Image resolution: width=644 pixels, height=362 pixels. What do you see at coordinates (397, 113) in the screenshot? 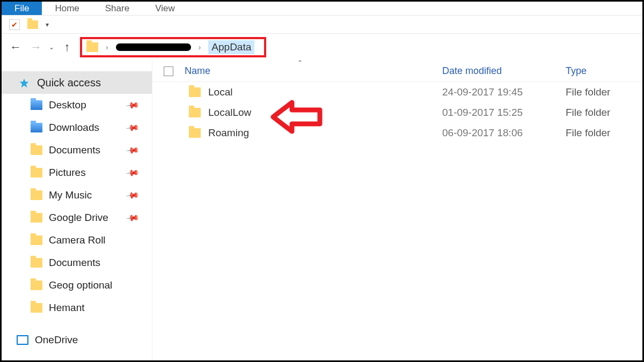
I see `file-row: LocalLow 01-09-2017 15:25 File folder` at bounding box center [397, 113].